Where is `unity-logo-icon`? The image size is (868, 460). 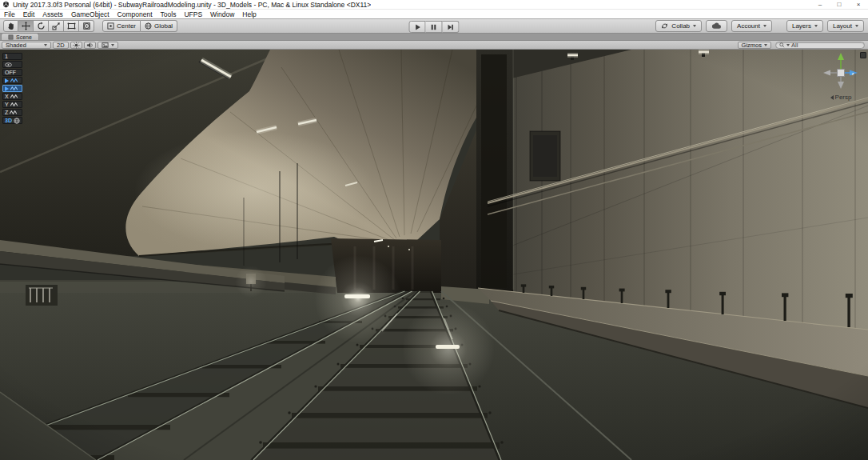 unity-logo-icon is located at coordinates (6, 5).